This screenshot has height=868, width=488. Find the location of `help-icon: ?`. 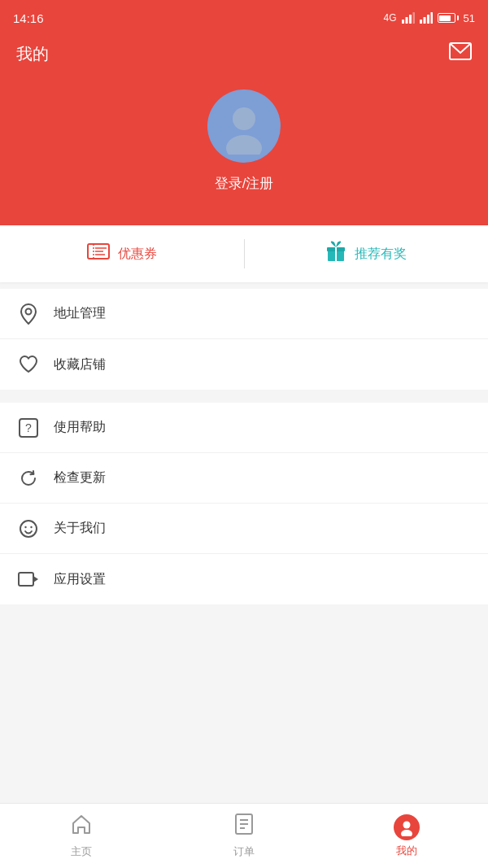

help-icon: ? is located at coordinates (28, 428).